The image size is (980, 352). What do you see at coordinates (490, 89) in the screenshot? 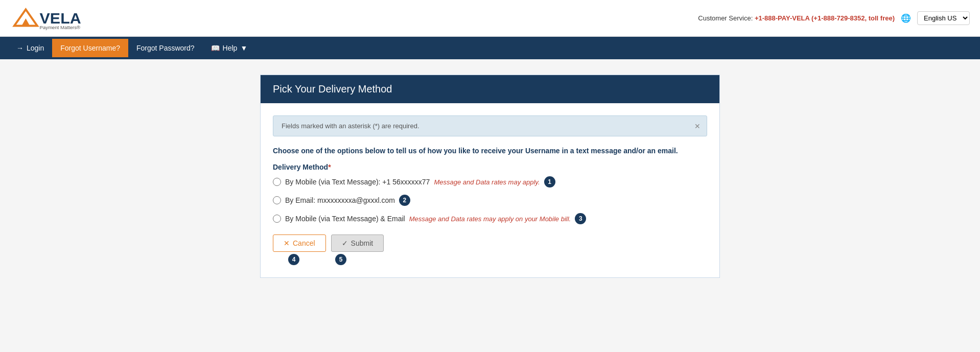
I see `card-header: Pick Your Delivery Method` at bounding box center [490, 89].